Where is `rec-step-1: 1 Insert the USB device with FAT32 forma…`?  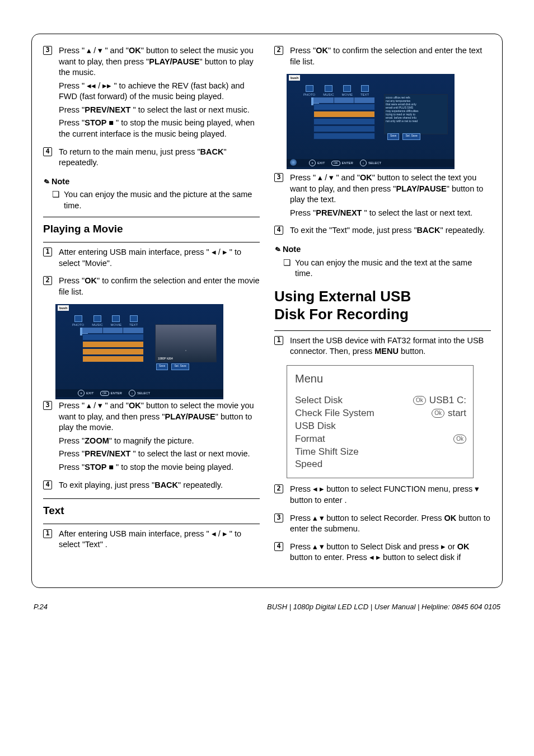
rec-step-1: 1 Insert the USB device with FAT32 forma… is located at coordinates (383, 347).